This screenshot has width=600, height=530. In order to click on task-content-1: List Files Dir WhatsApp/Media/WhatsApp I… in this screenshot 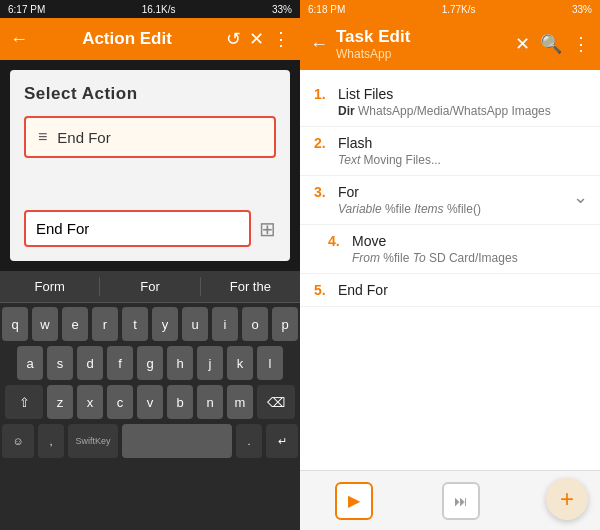, I will do `click(462, 102)`.